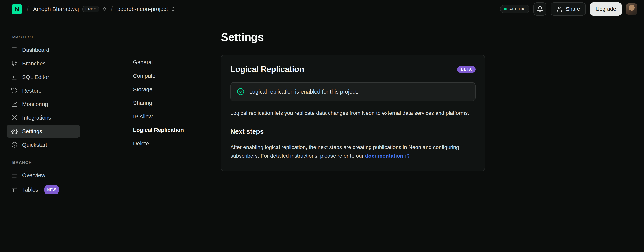  What do you see at coordinates (44, 145) in the screenshot?
I see `sidebar-item-quickstart: Overview Quickstart` at bounding box center [44, 145].